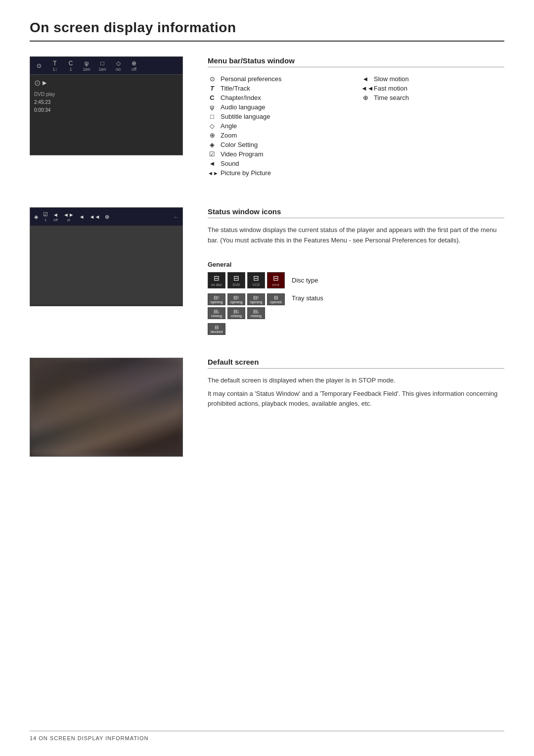 This screenshot has width=534, height=756. I want to click on audio-val: 1en, so click(86, 69).